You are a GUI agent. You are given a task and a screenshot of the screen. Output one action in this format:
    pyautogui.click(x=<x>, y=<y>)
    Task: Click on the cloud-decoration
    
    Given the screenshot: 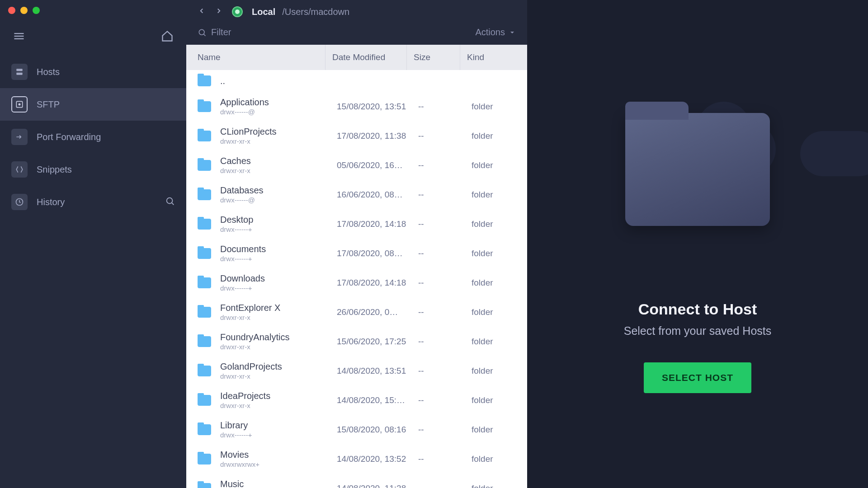 What is the action you would take?
    pyautogui.click(x=834, y=154)
    